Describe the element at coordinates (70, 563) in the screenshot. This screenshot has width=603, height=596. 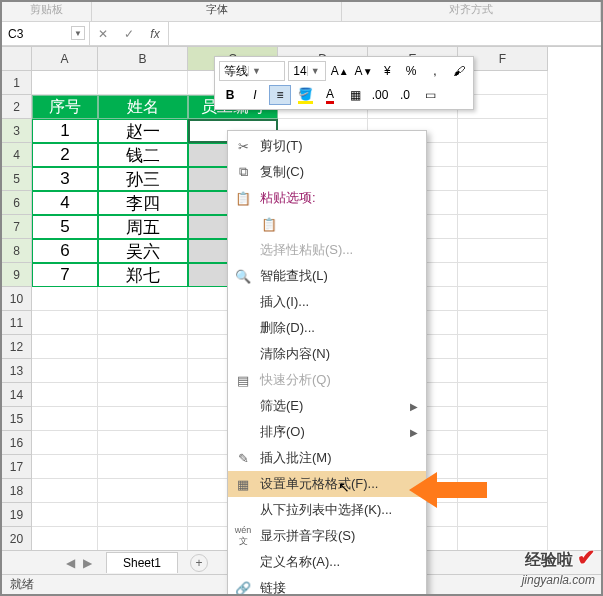
I see `tab-nav-prev-icon: ◀` at that location.